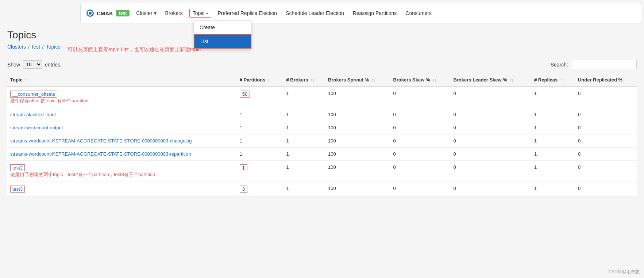 This screenshot has height=278, width=644. Describe the element at coordinates (247, 13) in the screenshot. I see `nav-preferred-replica: Preferred Replica Election` at that location.